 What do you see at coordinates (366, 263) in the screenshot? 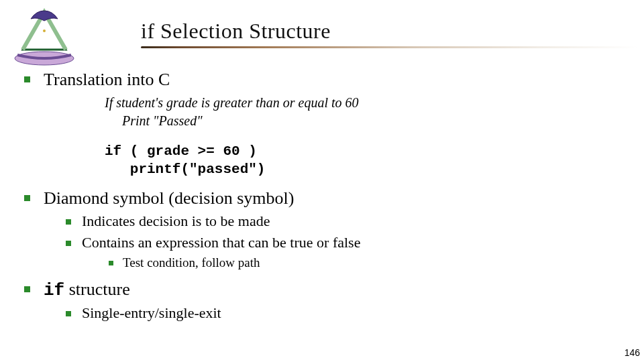
I see `subsubbullet-test: Test condition, follow path` at bounding box center [366, 263].